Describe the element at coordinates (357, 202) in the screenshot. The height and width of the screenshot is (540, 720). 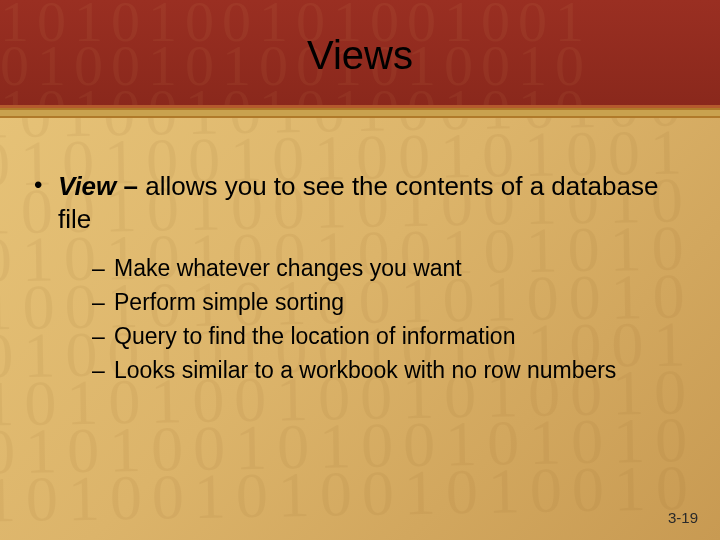
I see `bullet-item: • View – allows you to see the contents …` at that location.